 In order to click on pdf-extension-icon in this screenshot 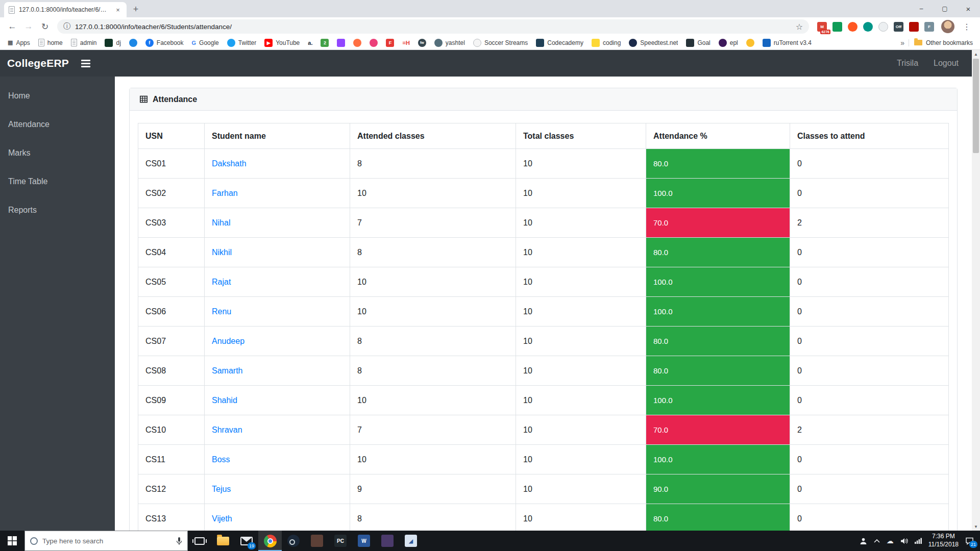, I will do `click(914, 27)`.